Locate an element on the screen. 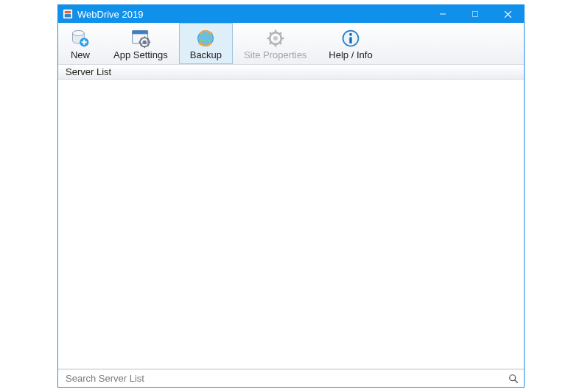  server-list-header: Server List is located at coordinates (291, 72).